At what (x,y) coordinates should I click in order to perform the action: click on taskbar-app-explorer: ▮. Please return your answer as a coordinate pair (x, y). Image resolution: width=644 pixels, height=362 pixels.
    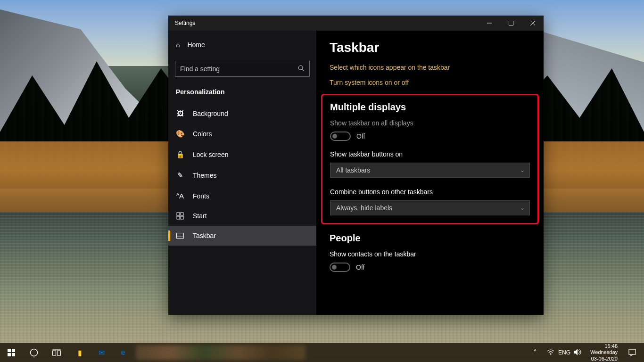
    Looking at the image, I should click on (80, 353).